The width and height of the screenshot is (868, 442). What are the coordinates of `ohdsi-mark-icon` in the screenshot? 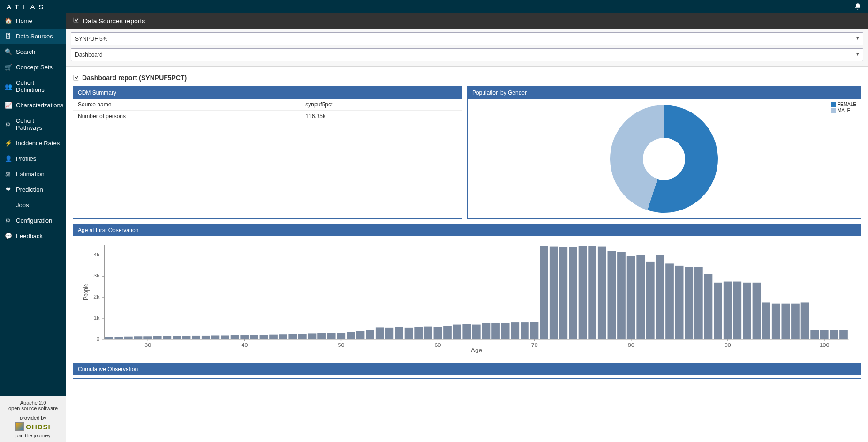 It's located at (20, 427).